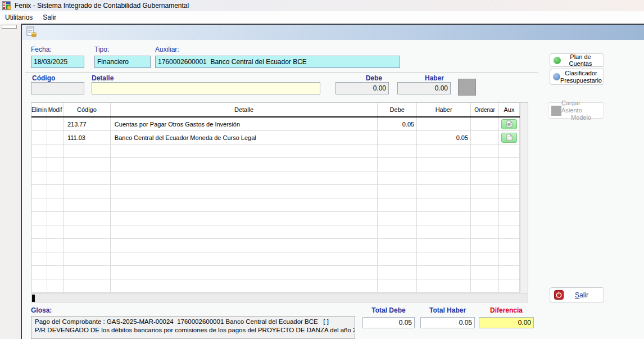 This screenshot has width=644, height=339. Describe the element at coordinates (10, 181) in the screenshot. I see `left-panel-strip` at that location.